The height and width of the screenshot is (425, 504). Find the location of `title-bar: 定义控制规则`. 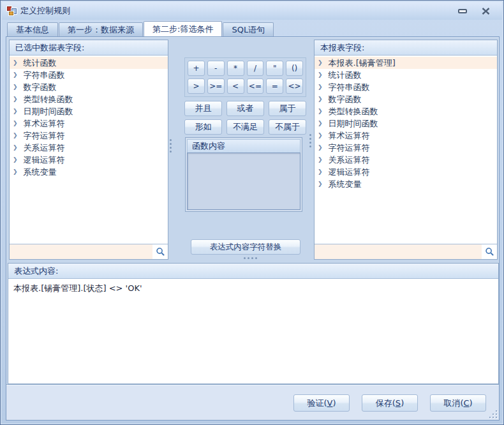

title-bar: 定义控制规则 is located at coordinates (252, 11).